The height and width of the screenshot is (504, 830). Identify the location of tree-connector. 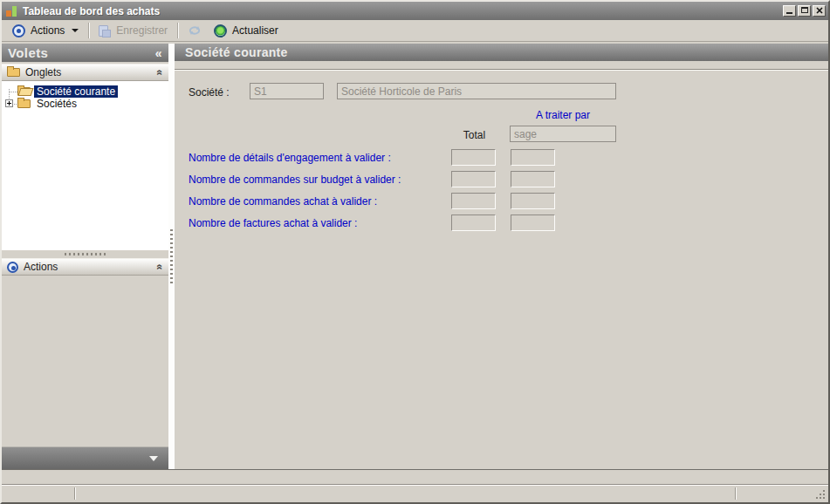
(14, 92).